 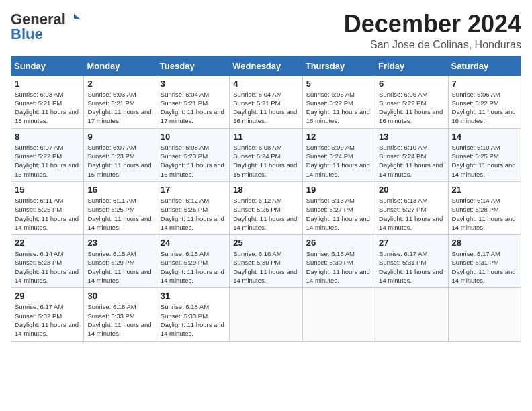 What do you see at coordinates (266, 154) in the screenshot?
I see `calendar-week-2: 8Sunrise: 6:07 AMSunset: 5:22 PMDaylight…` at bounding box center [266, 154].